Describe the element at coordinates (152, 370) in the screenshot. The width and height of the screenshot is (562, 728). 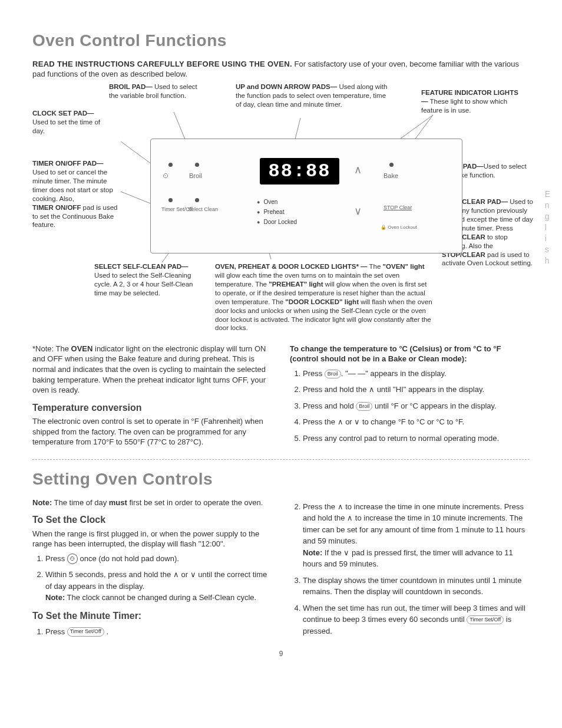
I see `oven-note: *Note: The OVEN indicator light on the e…` at that location.